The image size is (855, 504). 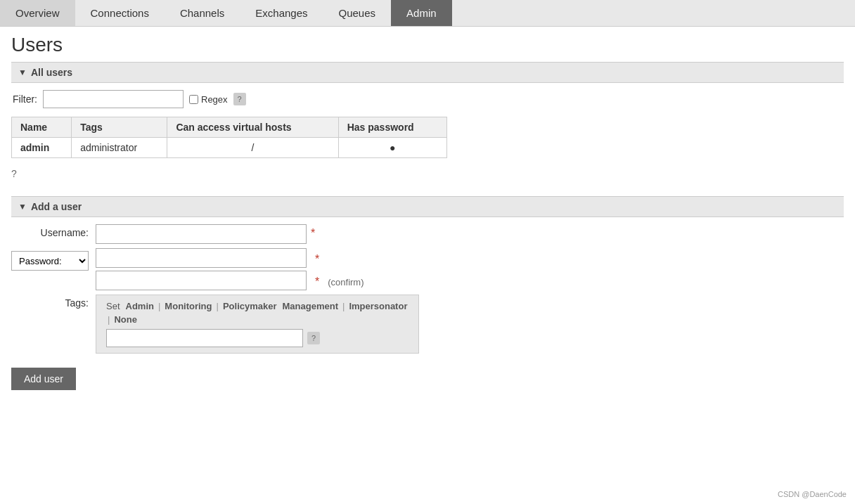 I want to click on all-users-chevron: ▼, so click(x=22, y=72).